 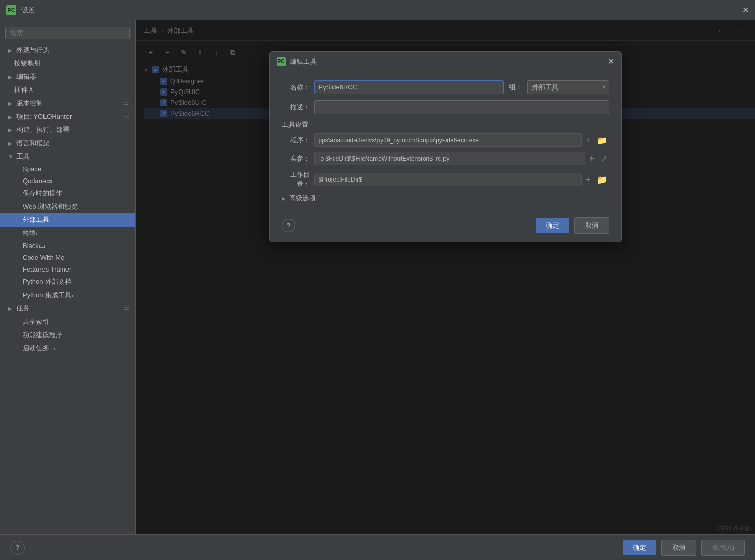 I want to click on ok-button: 确定, so click(x=639, y=548).